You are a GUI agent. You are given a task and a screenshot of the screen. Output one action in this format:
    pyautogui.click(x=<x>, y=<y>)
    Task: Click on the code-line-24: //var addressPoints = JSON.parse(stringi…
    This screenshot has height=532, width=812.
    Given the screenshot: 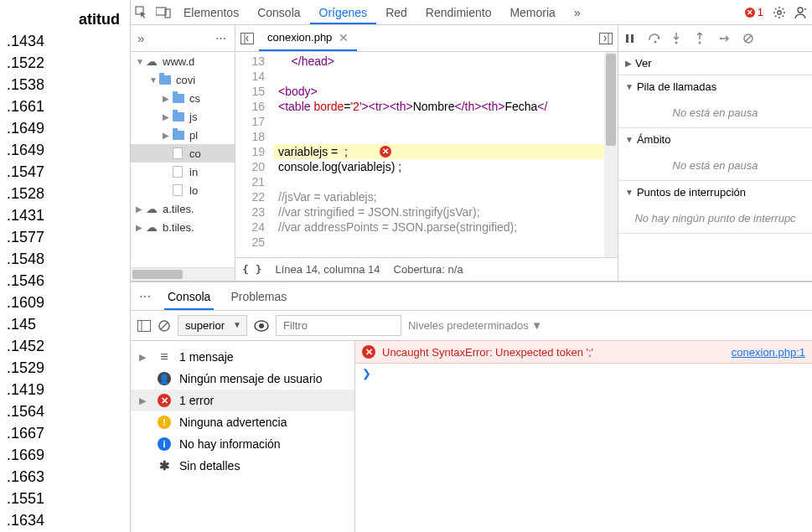 What is the action you would take?
    pyautogui.click(x=446, y=227)
    